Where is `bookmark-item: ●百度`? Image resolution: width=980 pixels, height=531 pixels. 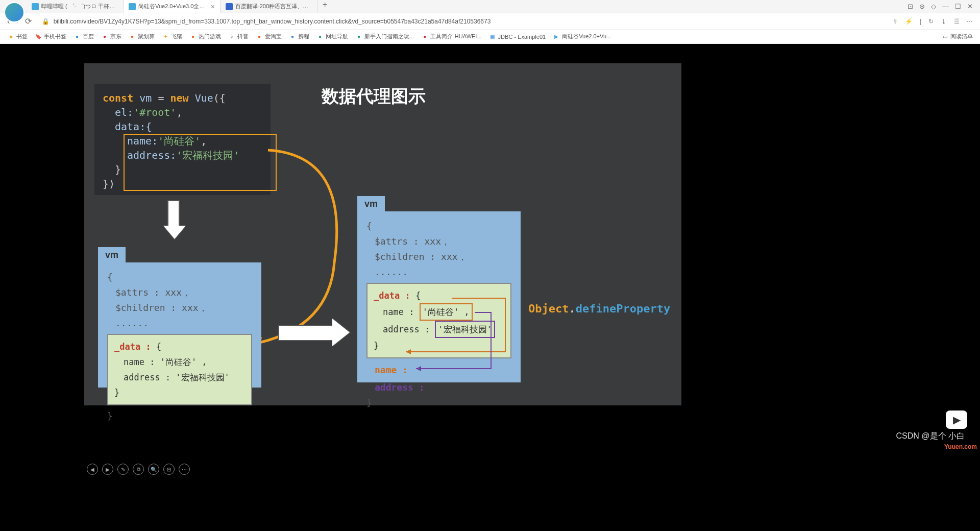
bookmark-item: ●百度 is located at coordinates (84, 37).